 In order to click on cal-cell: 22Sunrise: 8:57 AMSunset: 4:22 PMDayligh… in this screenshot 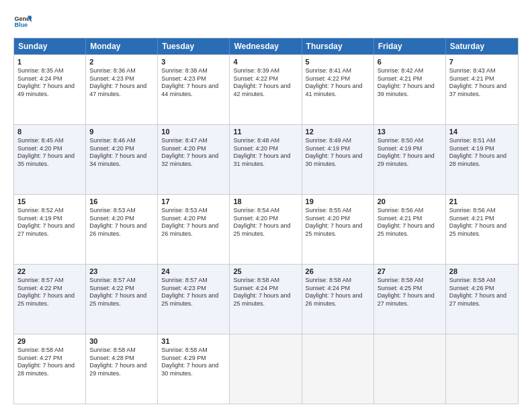, I will do `click(50, 300)`.